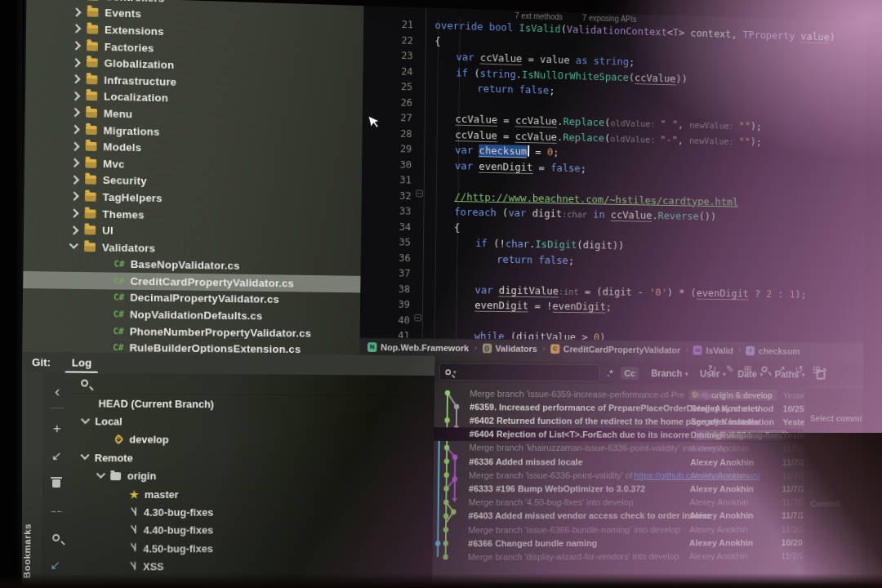 This screenshot has width=882, height=588. What do you see at coordinates (425, 348) in the screenshot?
I see `breadcrumb-label: Nop.Web.Framework` at bounding box center [425, 348].